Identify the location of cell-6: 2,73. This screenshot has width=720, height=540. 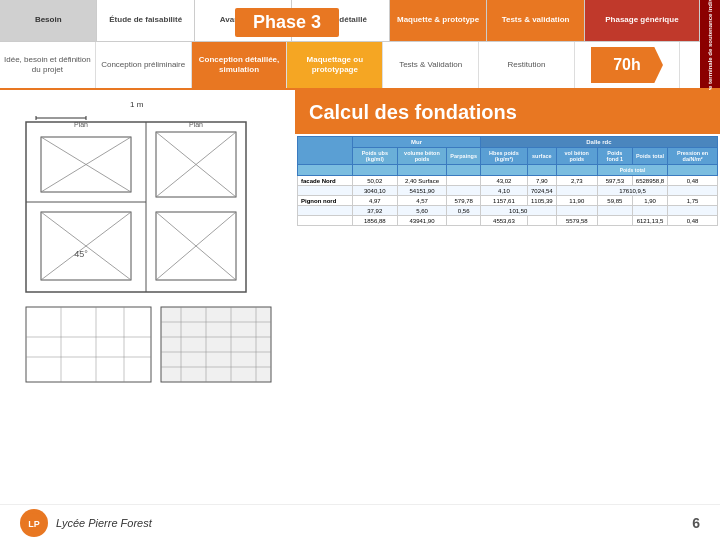
(576, 181).